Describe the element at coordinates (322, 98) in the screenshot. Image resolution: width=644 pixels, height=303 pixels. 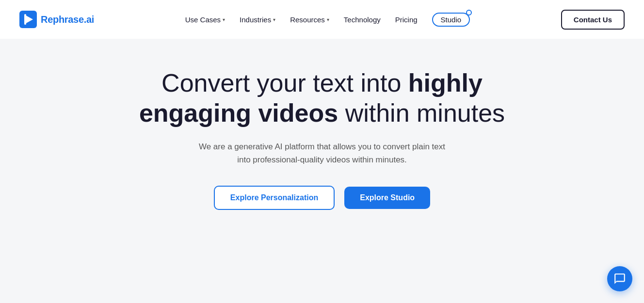
I see `hero-title: Convert your text into highly engaging v…` at that location.